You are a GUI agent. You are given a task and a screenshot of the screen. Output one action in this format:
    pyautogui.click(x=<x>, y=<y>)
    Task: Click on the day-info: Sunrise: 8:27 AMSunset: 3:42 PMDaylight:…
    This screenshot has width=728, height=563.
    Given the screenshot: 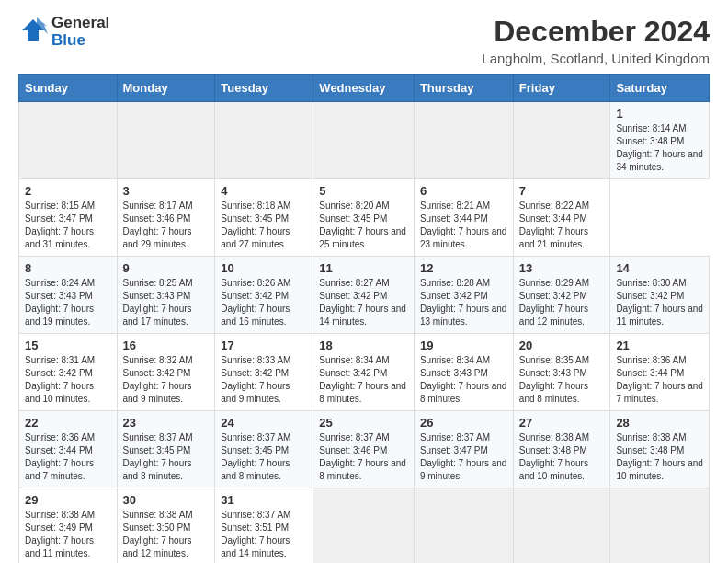 What is the action you would take?
    pyautogui.click(x=364, y=303)
    